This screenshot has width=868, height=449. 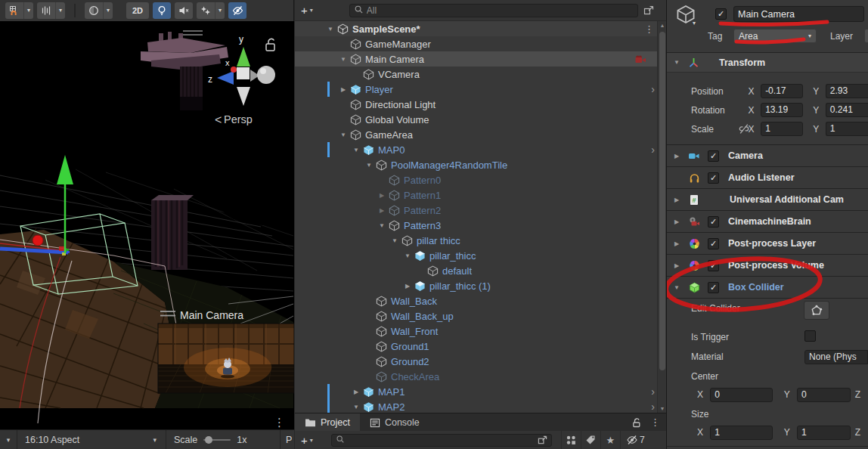 What do you see at coordinates (847, 91) in the screenshot?
I see `transform-y-field: 2.93` at bounding box center [847, 91].